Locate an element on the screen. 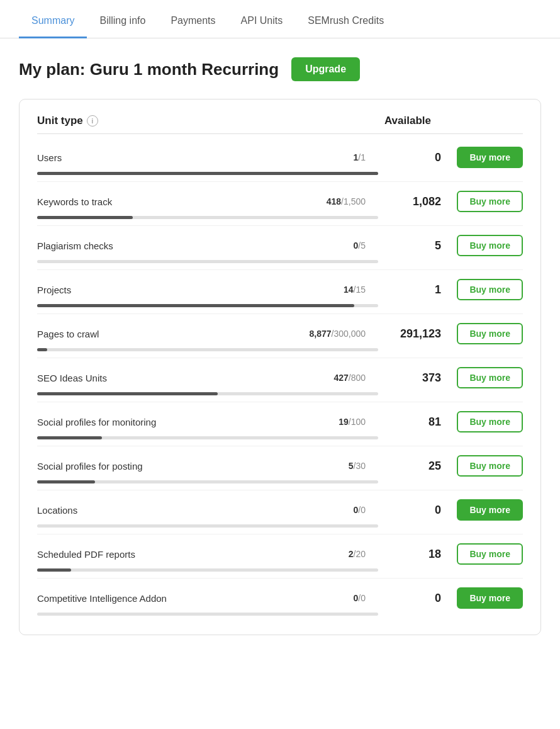 Image resolution: width=560 pixels, height=729 pixels. unit-name: Social profiles for posting is located at coordinates (106, 466).